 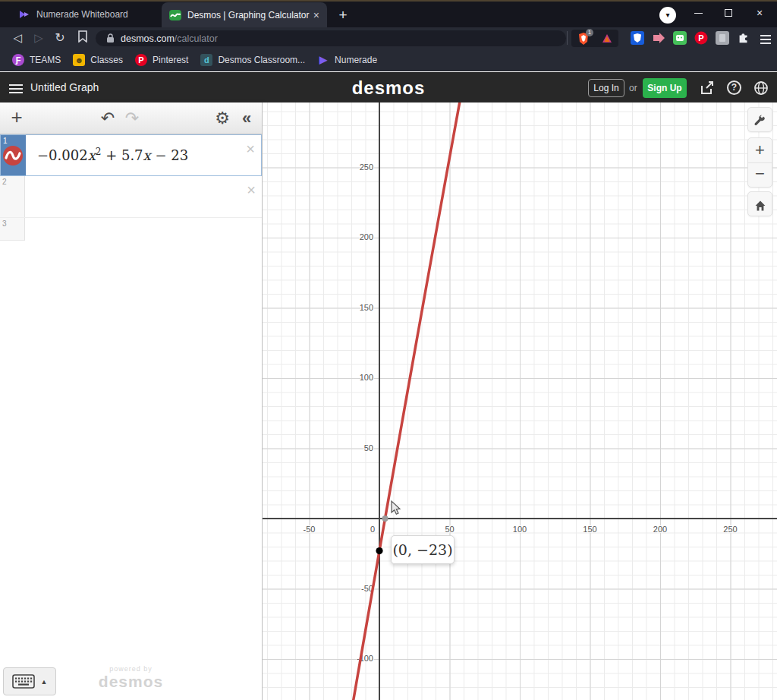 What do you see at coordinates (584, 39) in the screenshot?
I see `brave-shield-icon: 1` at bounding box center [584, 39].